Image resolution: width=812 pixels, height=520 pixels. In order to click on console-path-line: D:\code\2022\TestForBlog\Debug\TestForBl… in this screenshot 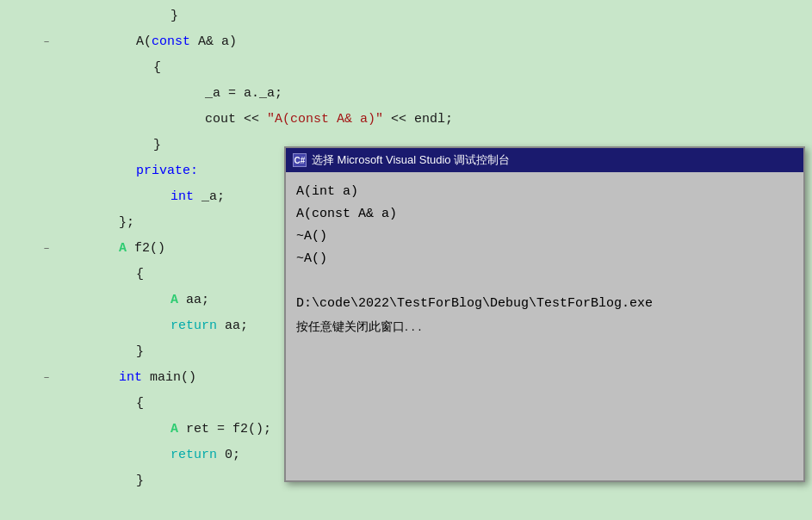, I will do `click(544, 304)`.